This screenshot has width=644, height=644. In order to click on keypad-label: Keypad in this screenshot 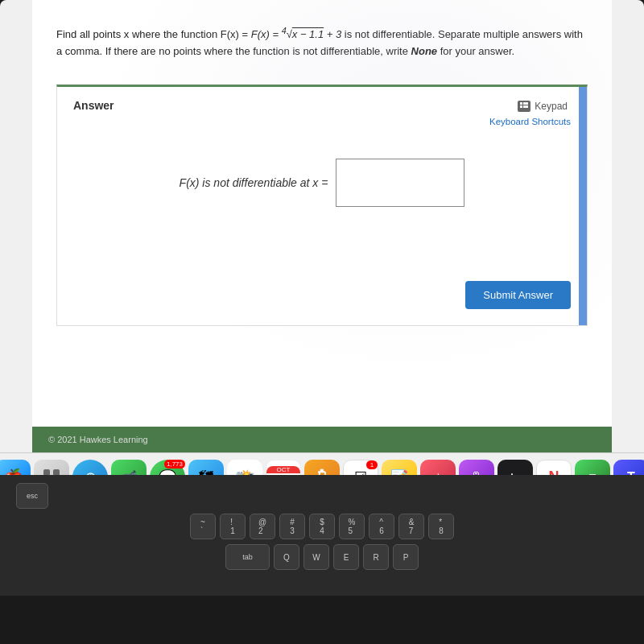, I will do `click(551, 106)`.